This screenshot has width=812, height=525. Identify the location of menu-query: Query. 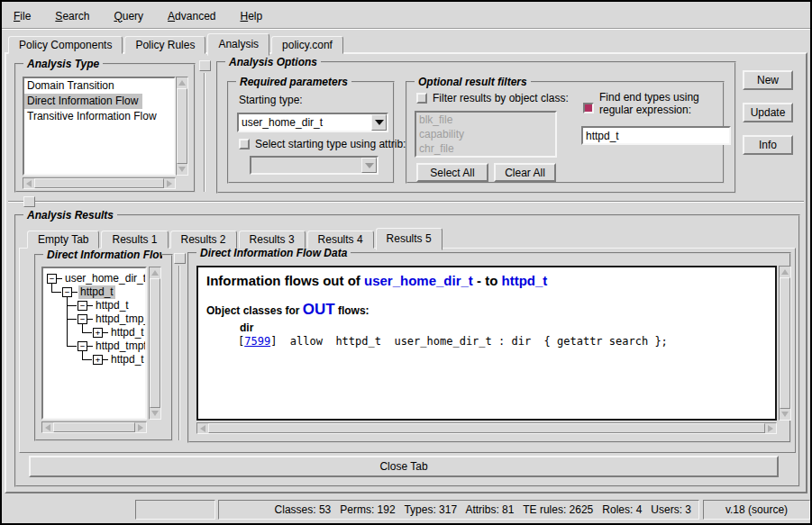
(128, 16).